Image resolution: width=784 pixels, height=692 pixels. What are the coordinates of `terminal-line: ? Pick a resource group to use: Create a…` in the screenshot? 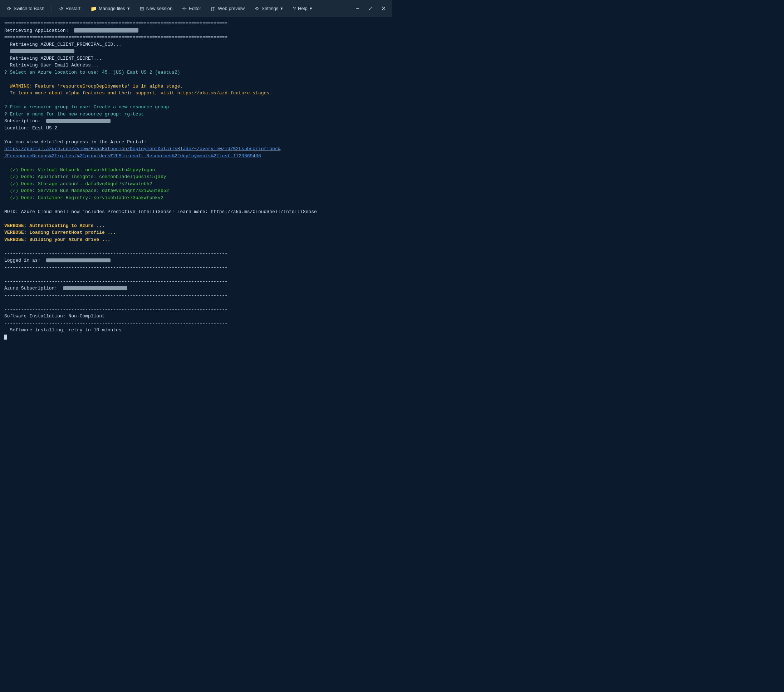 It's located at (196, 107).